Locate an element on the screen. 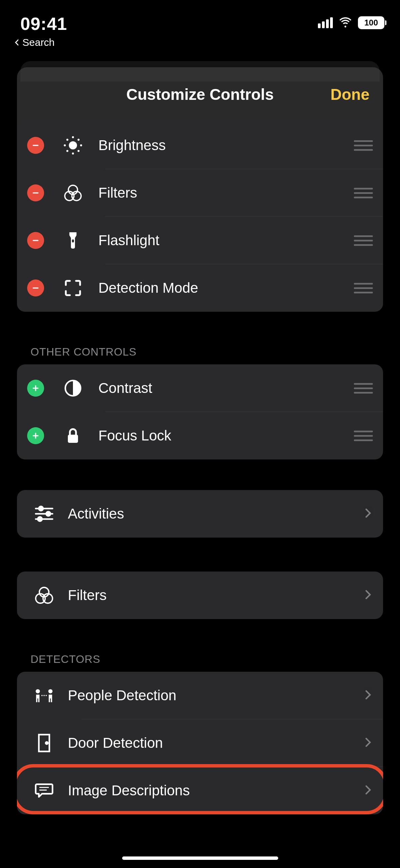 The height and width of the screenshot is (868, 400). control-label: Contrast is located at coordinates (226, 388).